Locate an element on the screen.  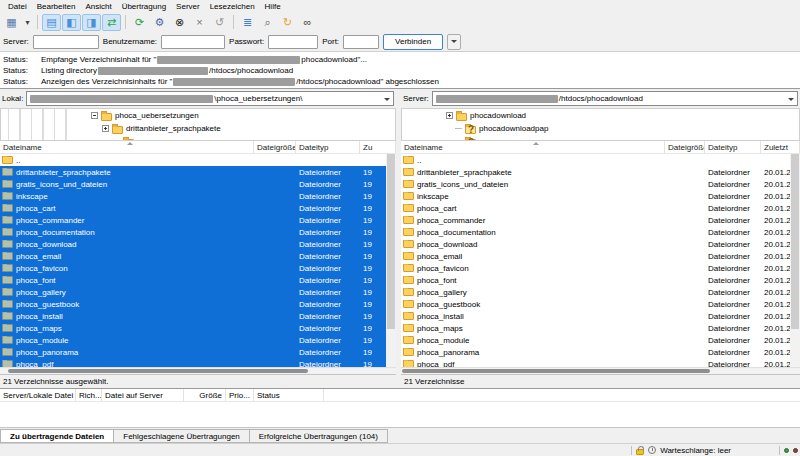
queue-column-0: Server/Lokale Datei is located at coordinates (38, 395).